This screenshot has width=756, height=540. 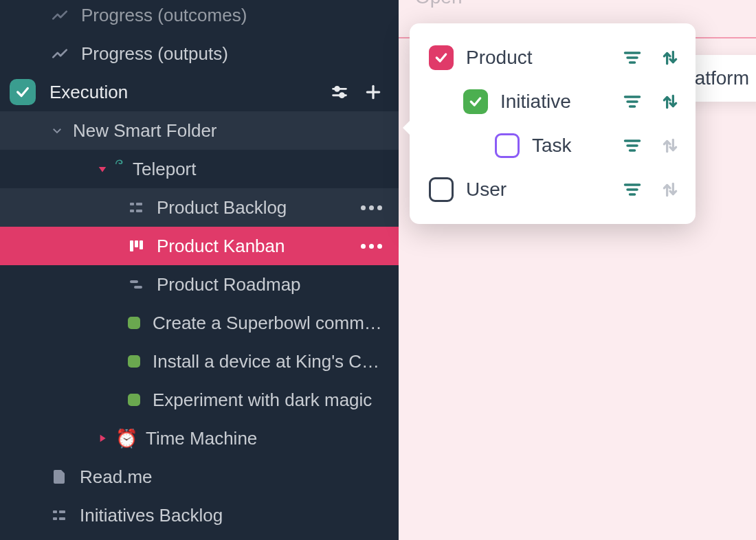 I want to click on sidebar-item-teleport: ՞ Teleport, so click(x=199, y=169).